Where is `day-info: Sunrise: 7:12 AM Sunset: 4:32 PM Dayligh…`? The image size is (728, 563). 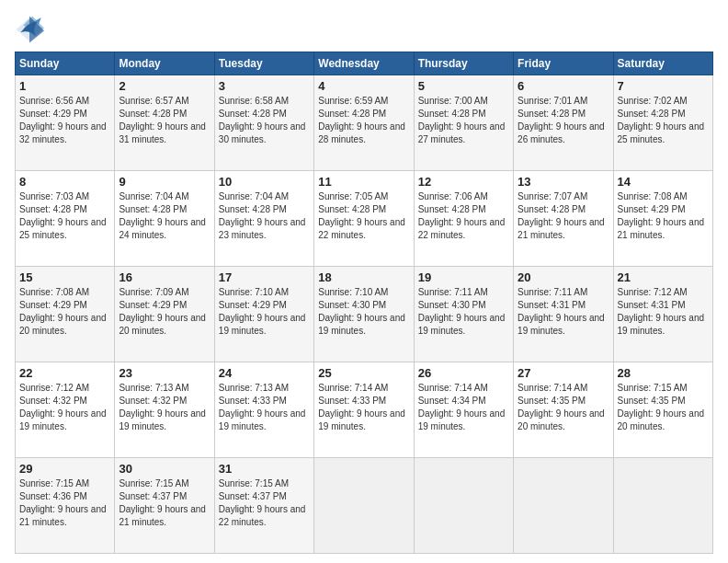 day-info: Sunrise: 7:12 AM Sunset: 4:32 PM Dayligh… is located at coordinates (63, 407).